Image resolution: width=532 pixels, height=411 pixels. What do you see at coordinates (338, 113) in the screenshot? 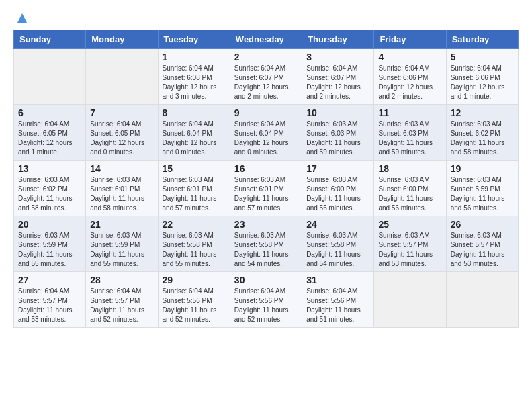
I see `day-number: 10` at bounding box center [338, 113].